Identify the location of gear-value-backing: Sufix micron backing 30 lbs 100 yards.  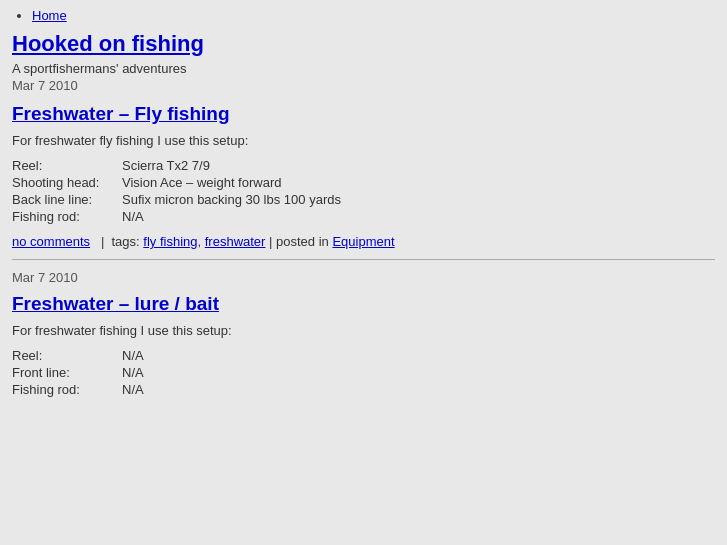
(232, 200).